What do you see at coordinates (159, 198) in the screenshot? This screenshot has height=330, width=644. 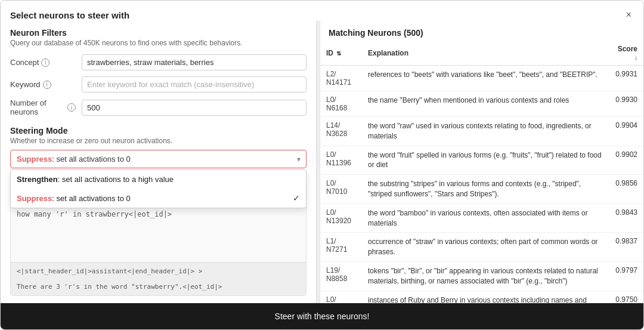 I see `dropdown-option-suppress: Suppress: set all activations to 0 ✓` at bounding box center [159, 198].